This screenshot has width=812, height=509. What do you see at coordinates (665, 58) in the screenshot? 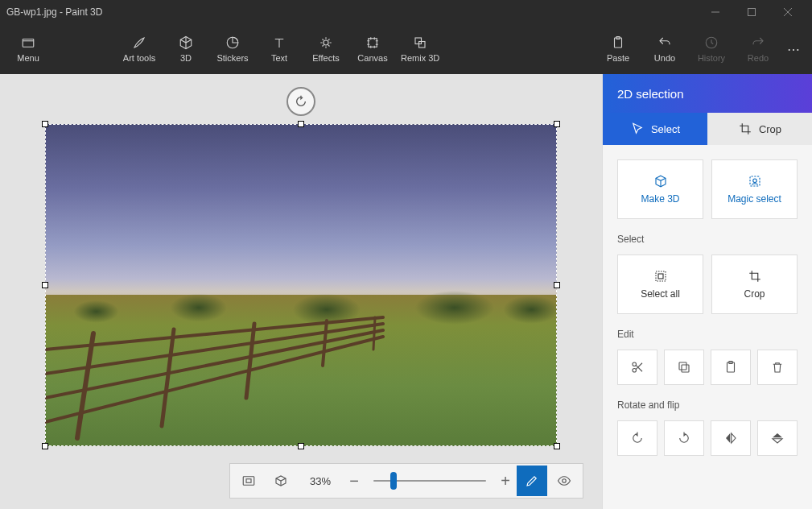
I see `ribbon-label: Undo` at bounding box center [665, 58].